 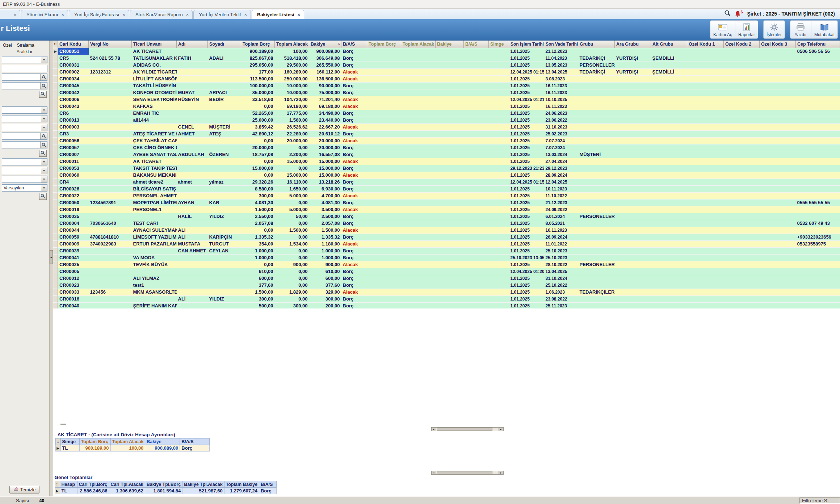 What do you see at coordinates (224, 217) in the screenshot?
I see `cell-soyadi: YILDIZ` at bounding box center [224, 217].